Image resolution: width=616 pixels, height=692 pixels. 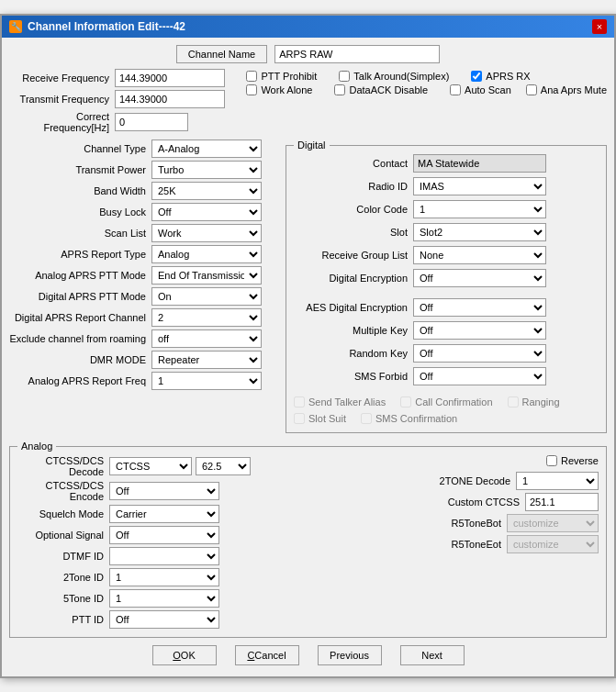 I want to click on twotone-decode-select: 1, so click(x=557, y=481).